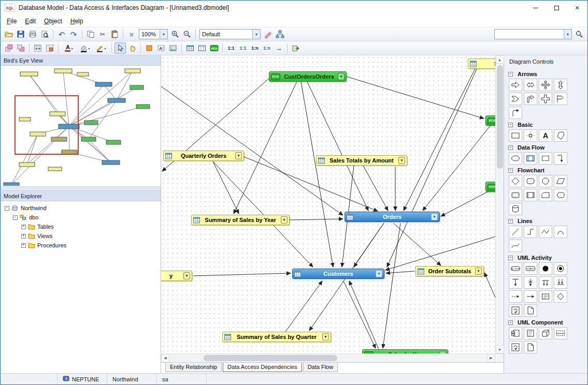 The image size is (588, 385). What do you see at coordinates (270, 358) in the screenshot?
I see `horizontal-scroll-thumb` at bounding box center [270, 358].